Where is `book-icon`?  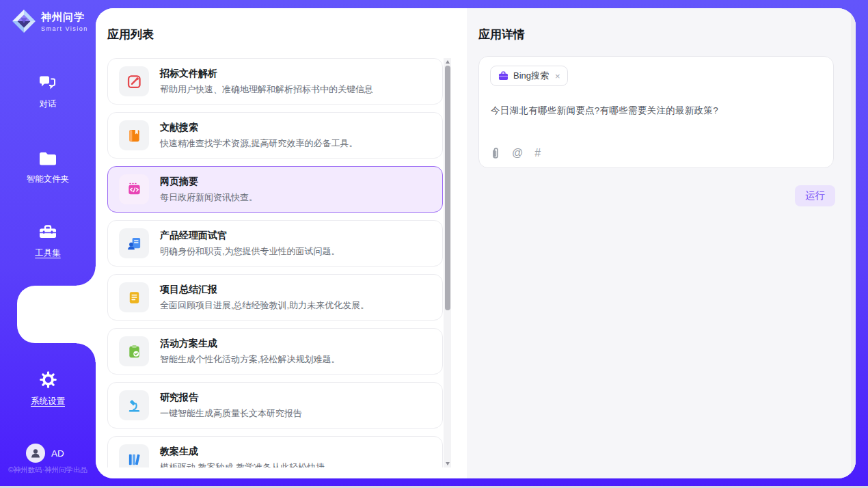 book-icon is located at coordinates (134, 135).